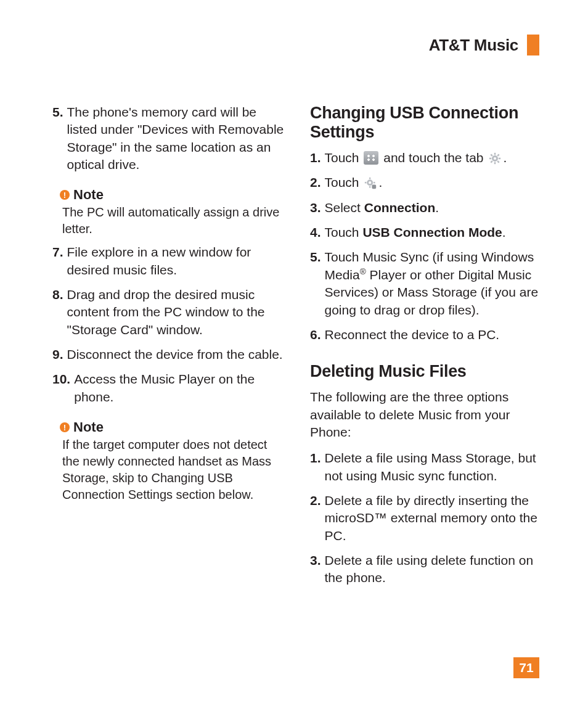 This screenshot has width=588, height=706. Describe the element at coordinates (432, 284) in the screenshot. I see `step-text: Touch Music Sync (if using Windows Media…` at that location.